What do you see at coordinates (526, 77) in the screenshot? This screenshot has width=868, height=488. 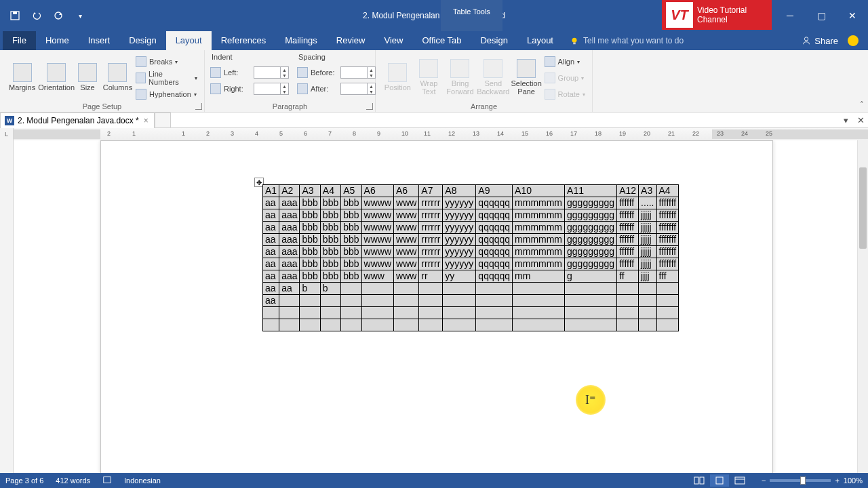 I see `selection-pane-button: SelectionPane` at bounding box center [526, 77].